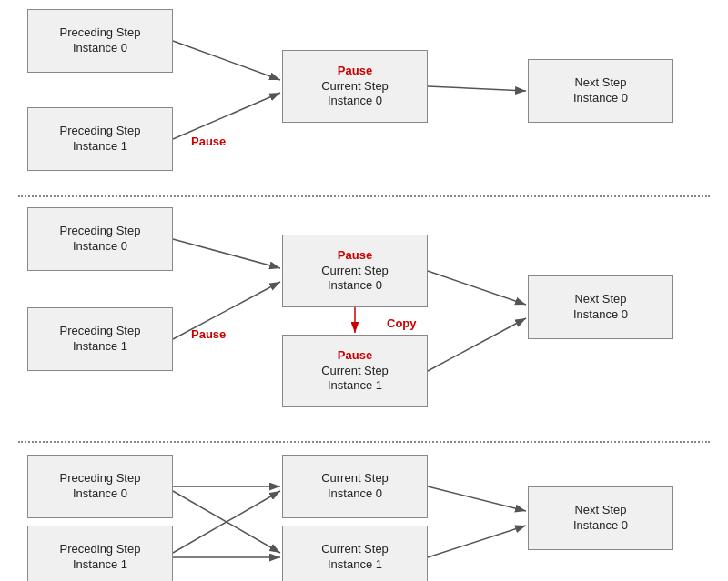 The image size is (728, 581). What do you see at coordinates (355, 86) in the screenshot?
I see `section1-current-step-0: Pause Current StepInstance 0` at bounding box center [355, 86].